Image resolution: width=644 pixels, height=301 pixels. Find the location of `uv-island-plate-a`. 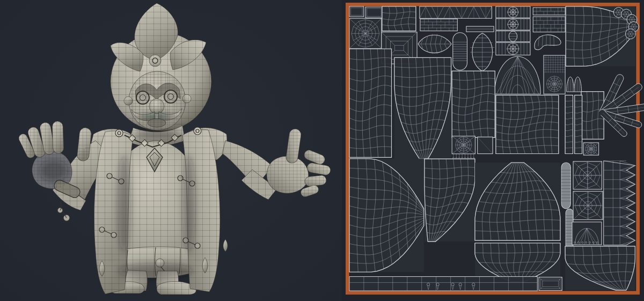

uv-island-plate-a is located at coordinates (356, 12).